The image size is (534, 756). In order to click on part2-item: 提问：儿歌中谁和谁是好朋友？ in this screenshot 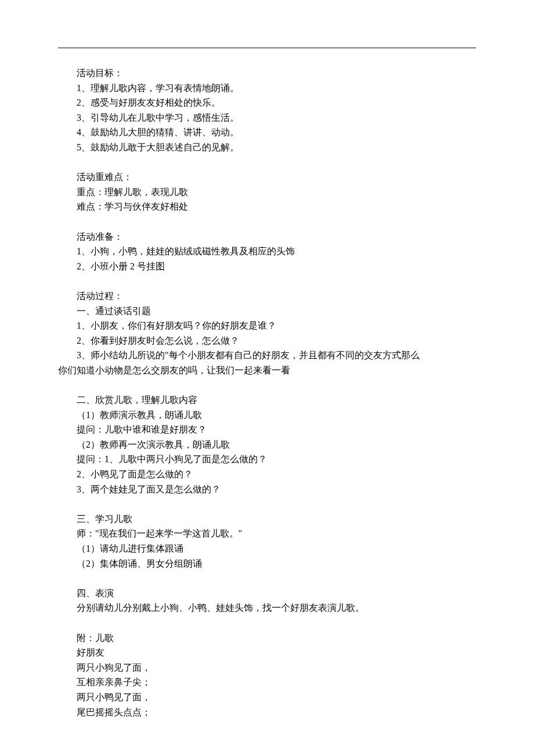, I will do `click(267, 430)`.